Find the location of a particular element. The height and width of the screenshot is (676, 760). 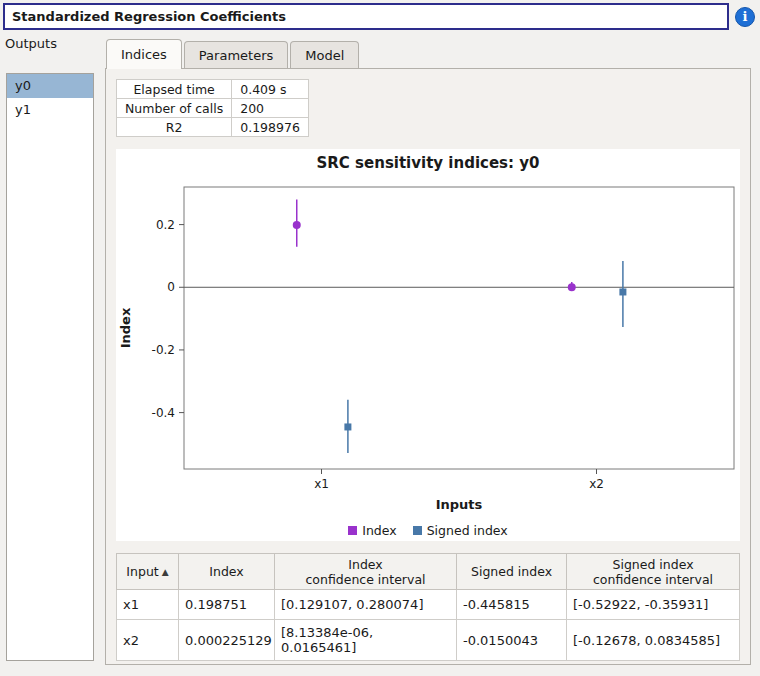

outputs-label: Outputs is located at coordinates (31, 44).